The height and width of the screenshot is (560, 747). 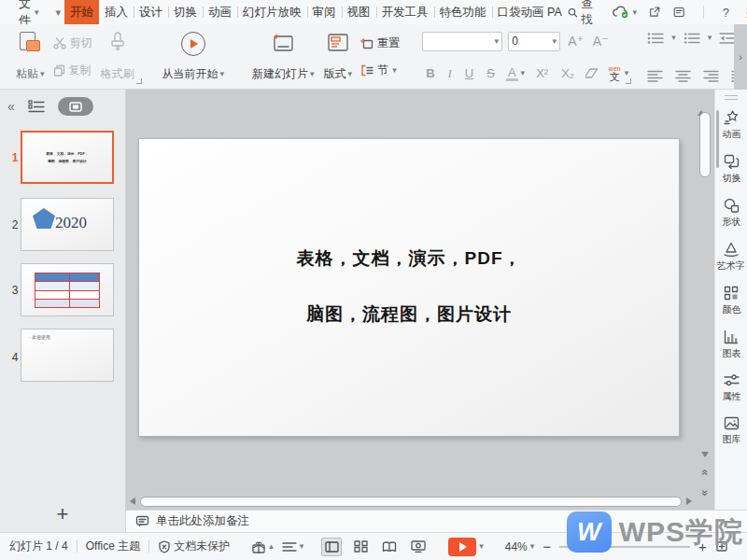 I want to click on tab-pocket-animation: 口袋动画 PA, so click(x=530, y=12).